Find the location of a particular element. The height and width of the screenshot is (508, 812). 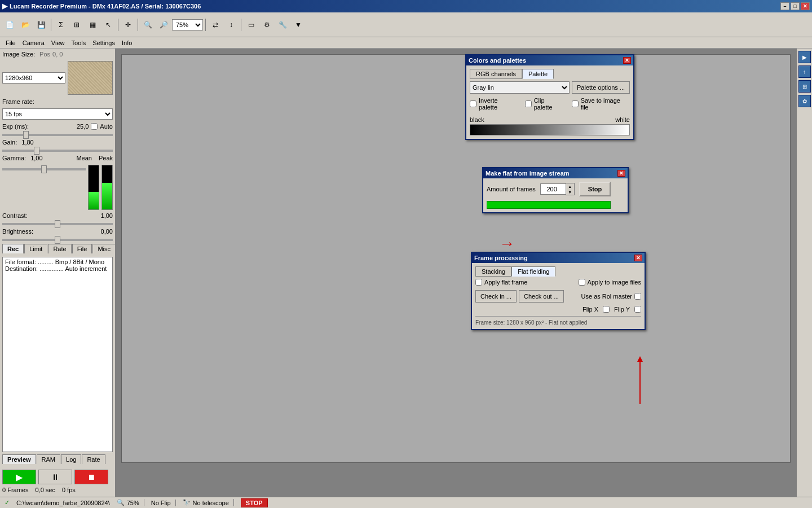

exp-slider is located at coordinates (58, 135).